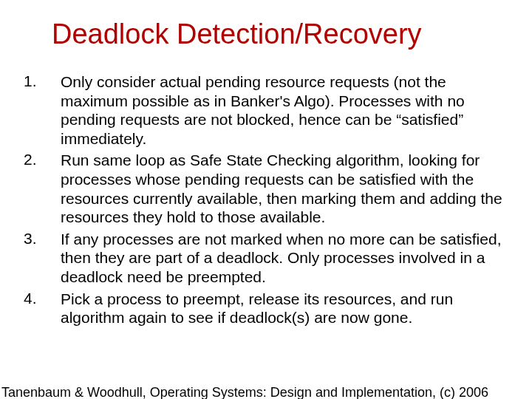 The width and height of the screenshot is (532, 399). Describe the element at coordinates (245, 392) in the screenshot. I see `footer-text: Tanenbaum & Woodhull, Operating Systems:…` at that location.